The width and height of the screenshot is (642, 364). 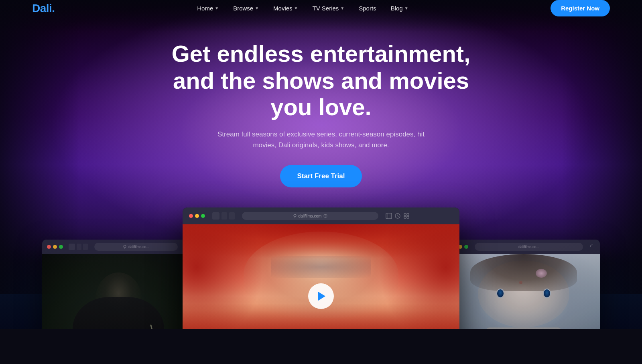 What do you see at coordinates (580, 8) in the screenshot?
I see `register-button: Register Now` at bounding box center [580, 8].